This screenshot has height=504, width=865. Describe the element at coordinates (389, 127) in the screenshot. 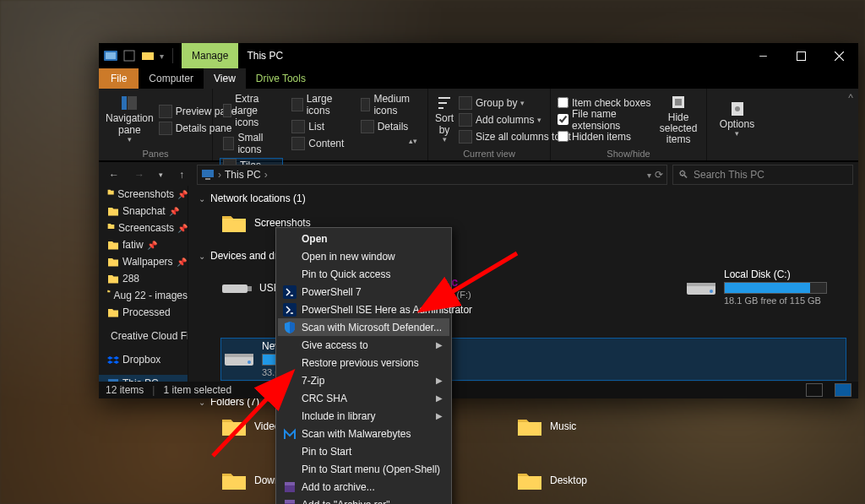

I see `layout-details: Details` at that location.